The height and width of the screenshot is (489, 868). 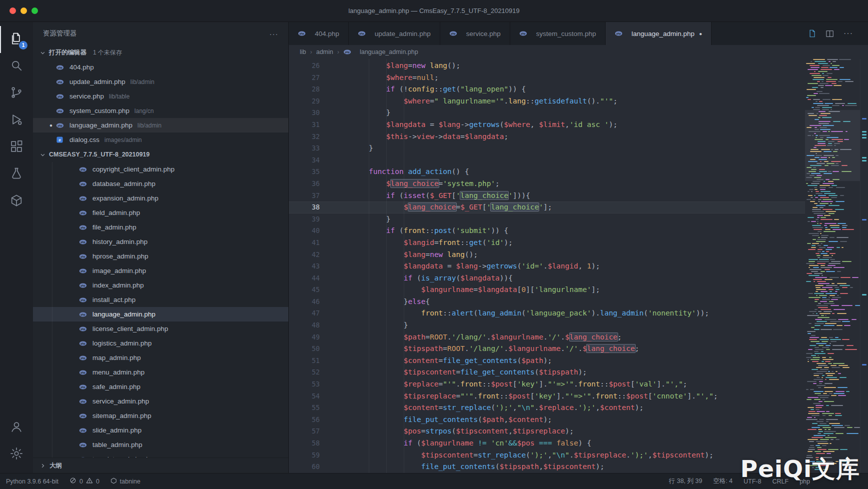 I want to click on tab-update_admin.php: phpupdate_admin.php, so click(x=395, y=34).